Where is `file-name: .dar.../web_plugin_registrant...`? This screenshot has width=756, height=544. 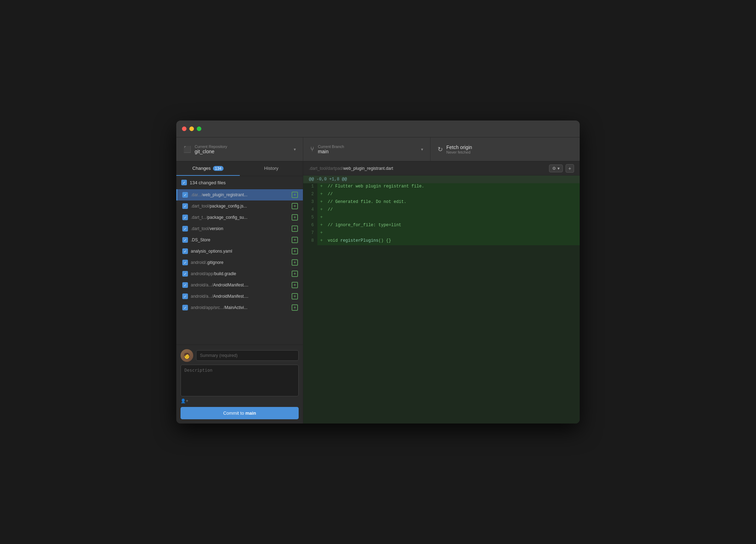 file-name: .dar.../web_plugin_registrant... is located at coordinates (240, 195).